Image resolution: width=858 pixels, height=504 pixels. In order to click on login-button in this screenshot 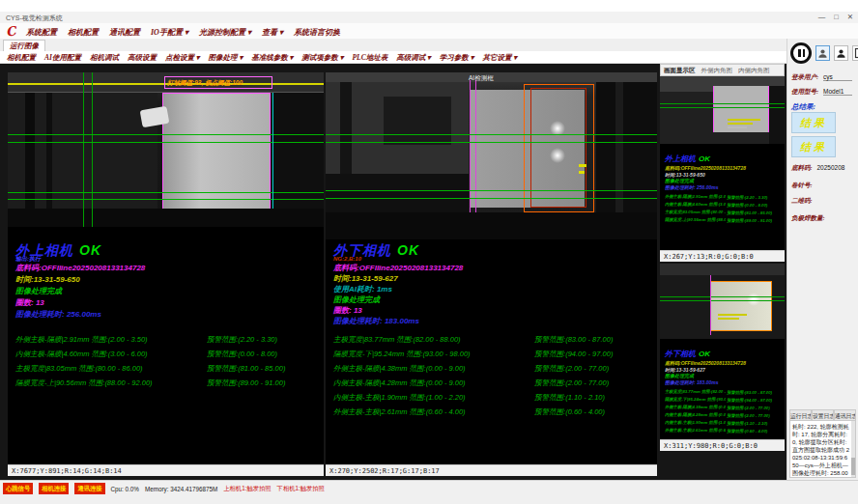, I will do `click(823, 53)`.